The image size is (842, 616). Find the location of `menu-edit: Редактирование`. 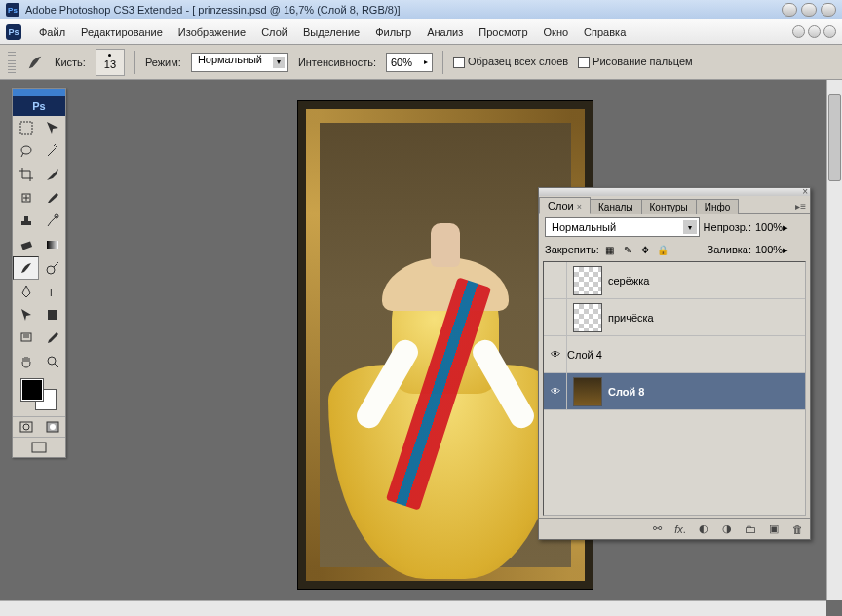

menu-edit: Редактирование is located at coordinates (122, 32).